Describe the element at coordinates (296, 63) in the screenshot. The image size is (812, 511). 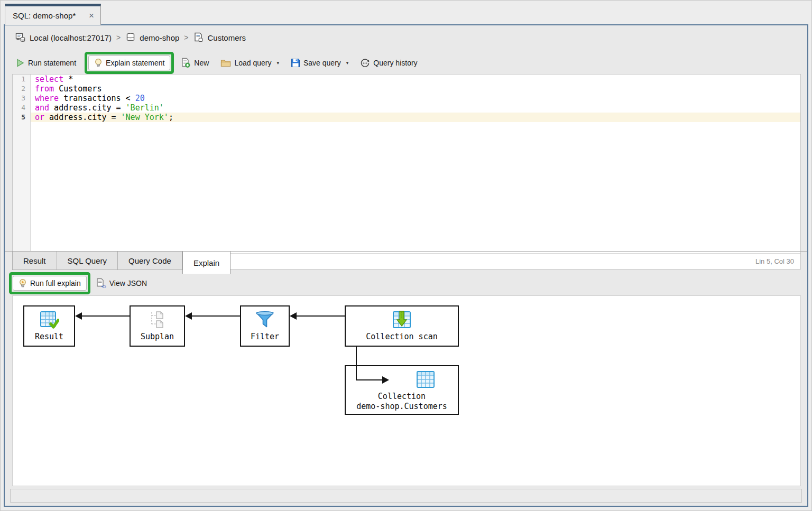
I see `floppy-disk-icon` at that location.